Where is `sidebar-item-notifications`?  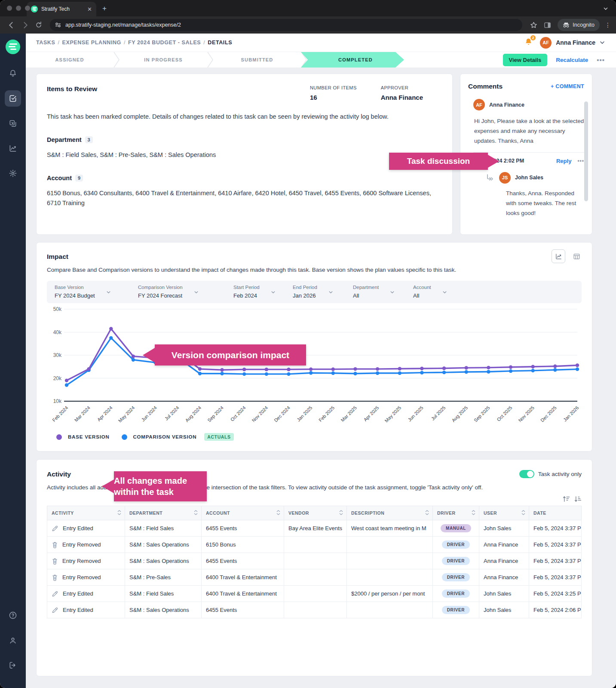
sidebar-item-notifications is located at coordinates (13, 74).